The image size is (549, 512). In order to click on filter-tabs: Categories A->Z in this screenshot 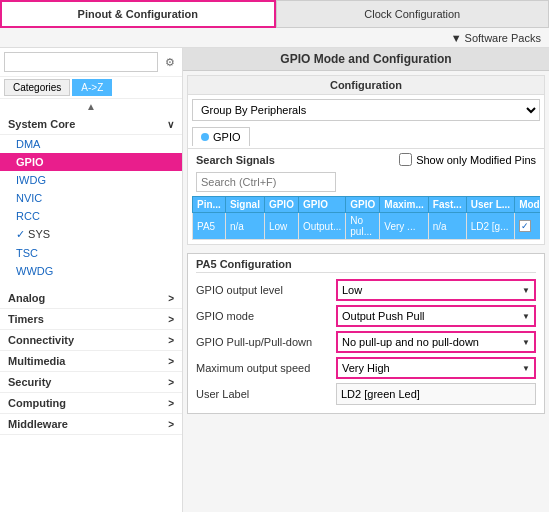, I will do `click(91, 88)`.